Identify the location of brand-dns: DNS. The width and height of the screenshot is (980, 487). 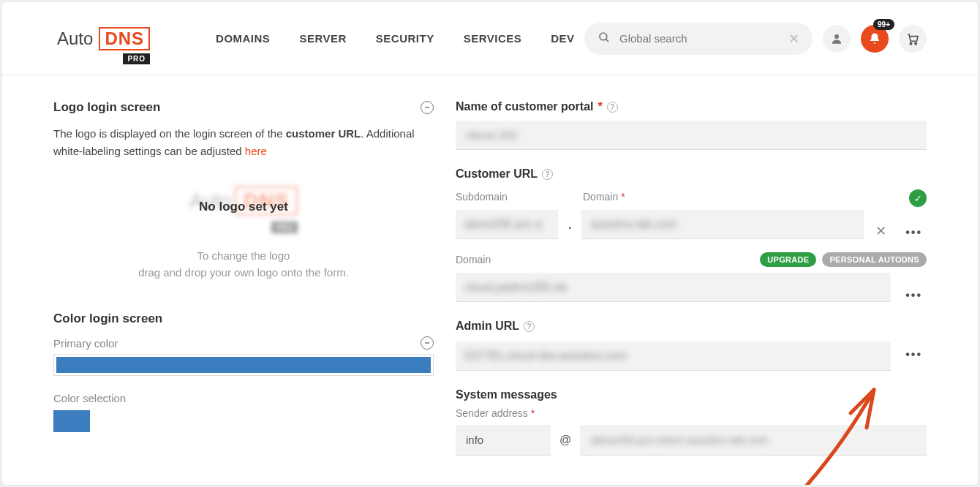
(124, 39).